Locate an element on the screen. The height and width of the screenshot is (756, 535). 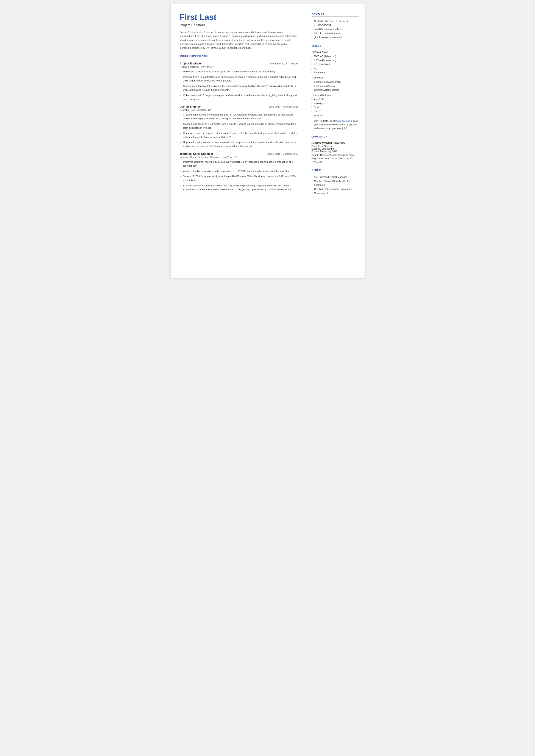
edu-awards: Awards: Resume Worded Teaching Fellow (o… is located at coordinates (335, 159).